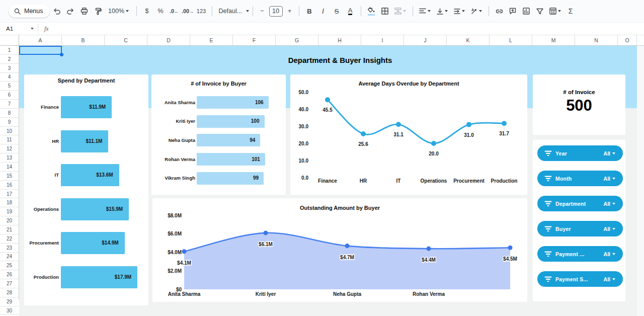  I want to click on borders-button, so click(385, 11).